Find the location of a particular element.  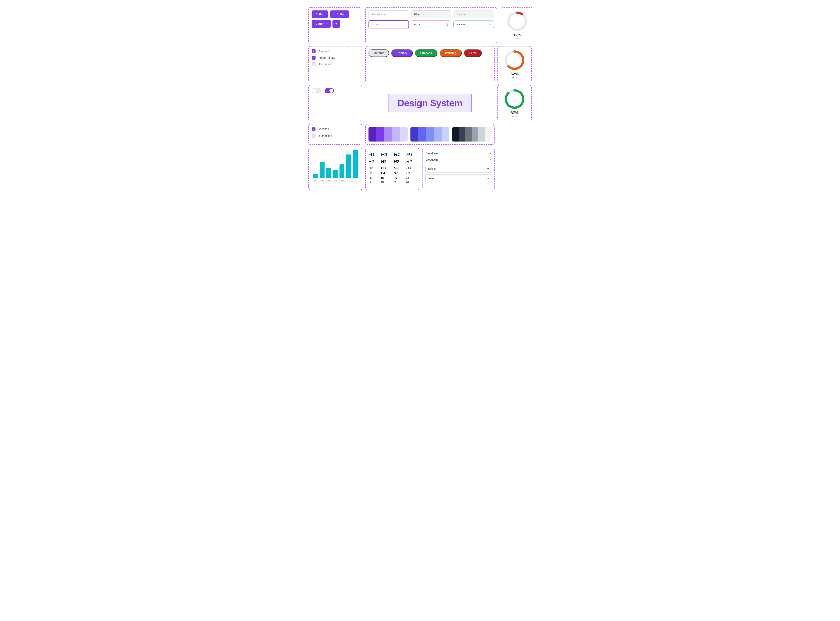

bar-apr: Apr is located at coordinates (335, 176).